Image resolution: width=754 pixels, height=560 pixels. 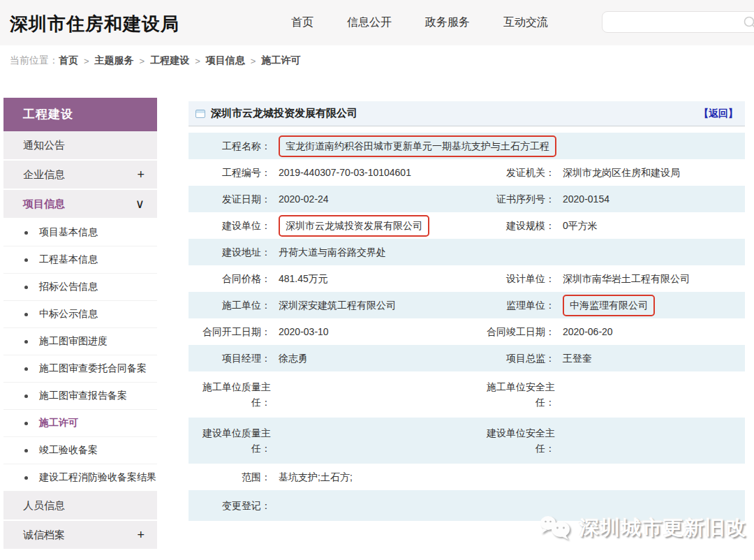 What do you see at coordinates (448, 22) in the screenshot?
I see `nav-item-3: 政务服务` at bounding box center [448, 22].